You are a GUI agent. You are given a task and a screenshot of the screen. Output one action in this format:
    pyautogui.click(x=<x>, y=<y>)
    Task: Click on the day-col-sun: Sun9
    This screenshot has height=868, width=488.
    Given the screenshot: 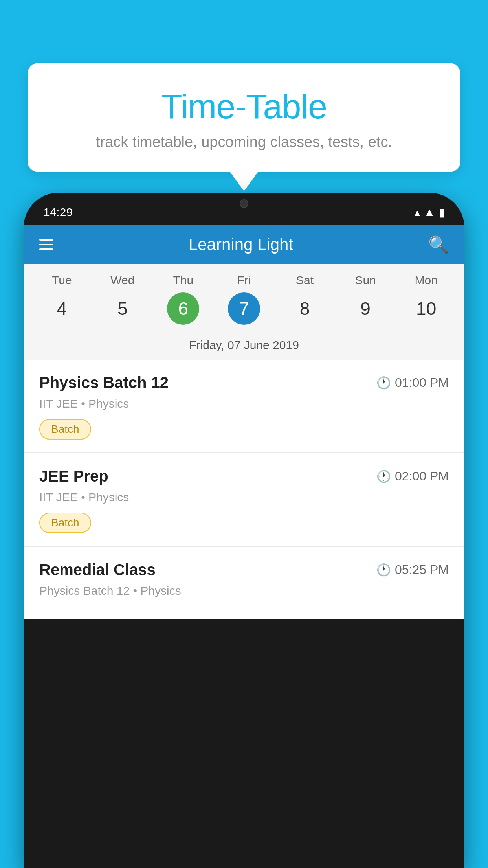 What is the action you would take?
    pyautogui.click(x=365, y=299)
    